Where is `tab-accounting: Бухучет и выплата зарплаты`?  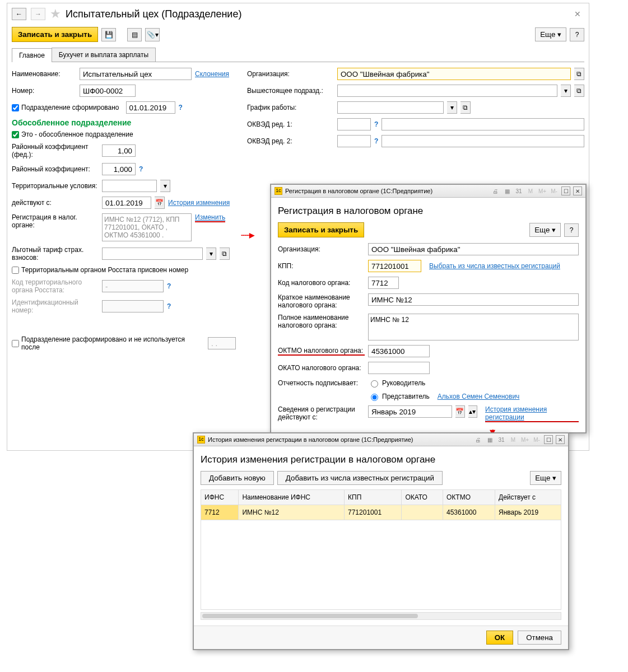
tab-accounting: Бухучет и выплата зарплаты is located at coordinates (104, 55).